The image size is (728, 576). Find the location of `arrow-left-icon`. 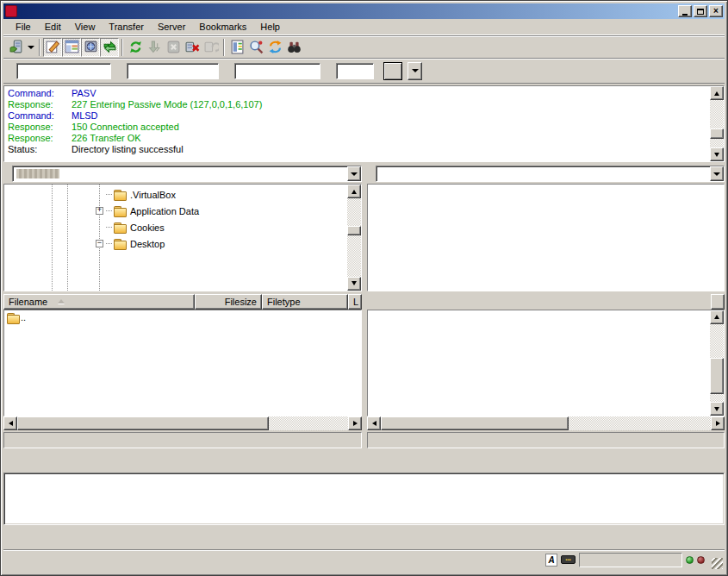

arrow-left-icon is located at coordinates (10, 423).